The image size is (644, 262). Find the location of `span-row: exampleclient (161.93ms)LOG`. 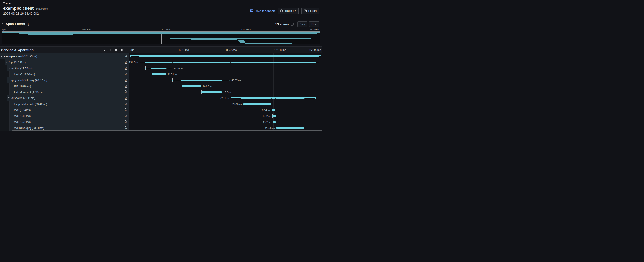

span-row: exampleclient (161.93ms)LOG is located at coordinates (161, 56).